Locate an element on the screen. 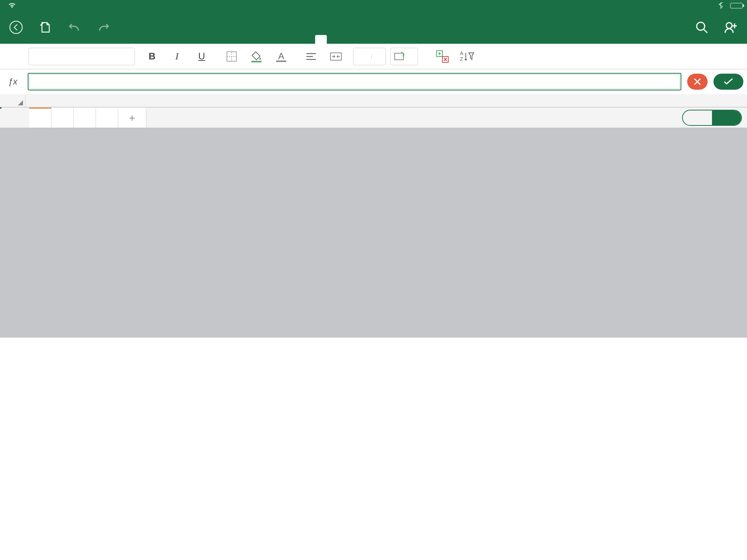 This screenshot has width=747, height=560. undo-button is located at coordinates (74, 27).